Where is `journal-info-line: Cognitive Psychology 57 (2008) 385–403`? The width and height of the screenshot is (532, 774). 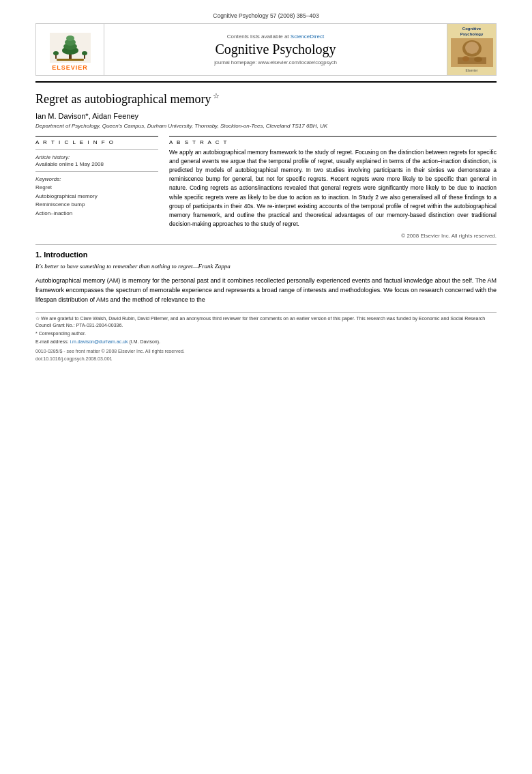 journal-info-line: Cognitive Psychology 57 (2008) 385–403 is located at coordinates (266, 16).